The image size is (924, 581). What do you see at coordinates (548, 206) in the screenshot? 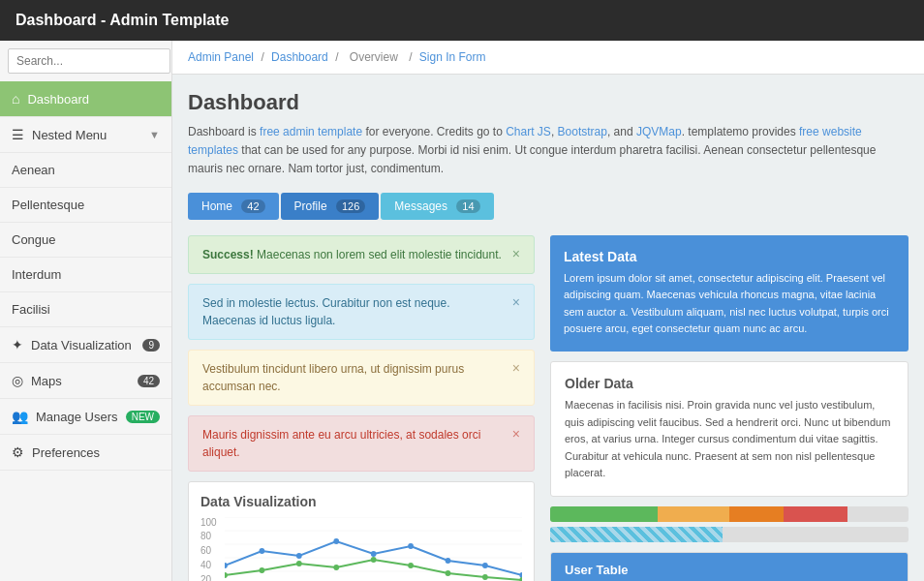
I see `tab-buttons: Home 42 Profile 126 Messages 14` at bounding box center [548, 206].